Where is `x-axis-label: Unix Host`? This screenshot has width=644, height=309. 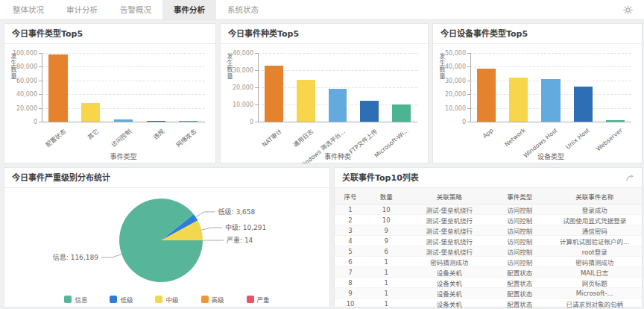
x-axis-label: Unix Host is located at coordinates (578, 139).